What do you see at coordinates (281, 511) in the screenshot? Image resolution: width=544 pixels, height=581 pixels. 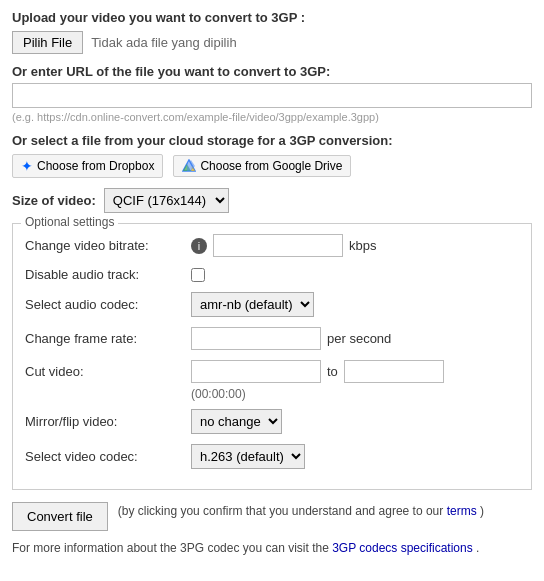 I see `convert-note-text: (by clicking you confirm that you unders…` at bounding box center [281, 511].